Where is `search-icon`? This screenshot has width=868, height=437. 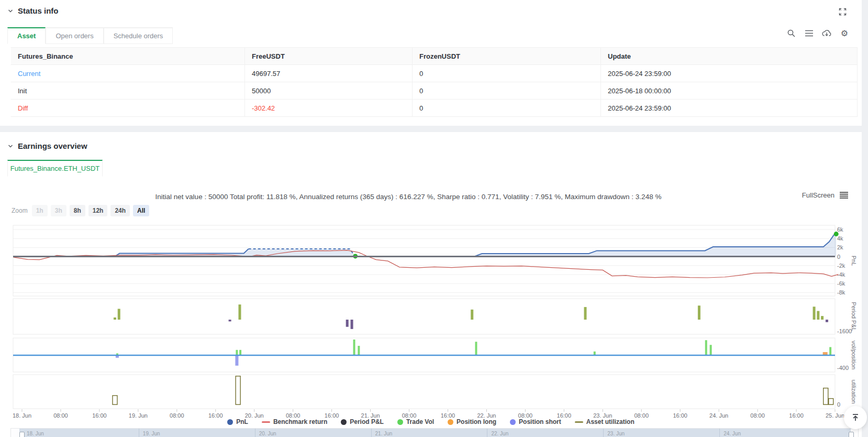 search-icon is located at coordinates (791, 33).